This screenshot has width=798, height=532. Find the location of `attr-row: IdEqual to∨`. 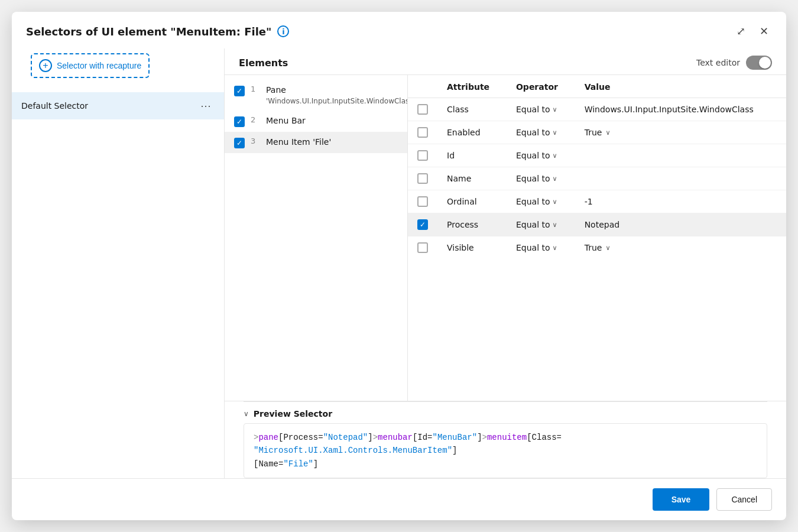

attr-row: IdEqual to∨ is located at coordinates (597, 156).